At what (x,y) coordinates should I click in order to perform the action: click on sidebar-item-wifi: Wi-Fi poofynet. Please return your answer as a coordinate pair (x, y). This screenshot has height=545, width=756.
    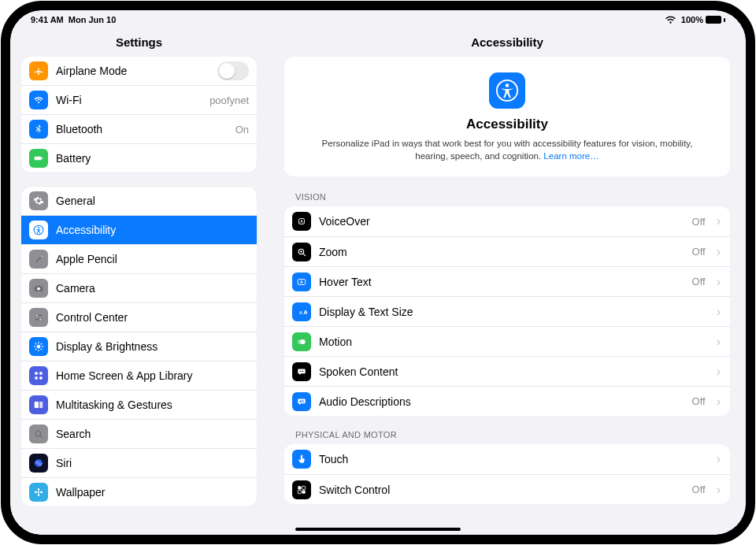
    Looking at the image, I should click on (139, 99).